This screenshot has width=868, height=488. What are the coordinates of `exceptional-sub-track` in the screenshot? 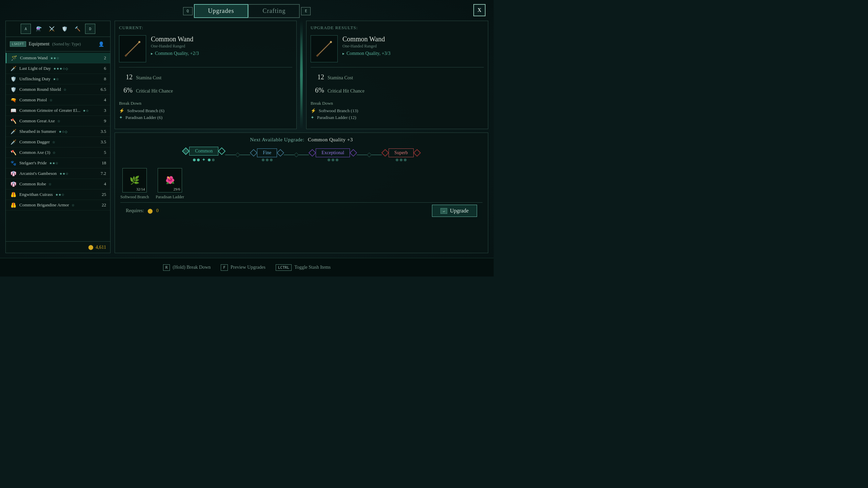 It's located at (333, 160).